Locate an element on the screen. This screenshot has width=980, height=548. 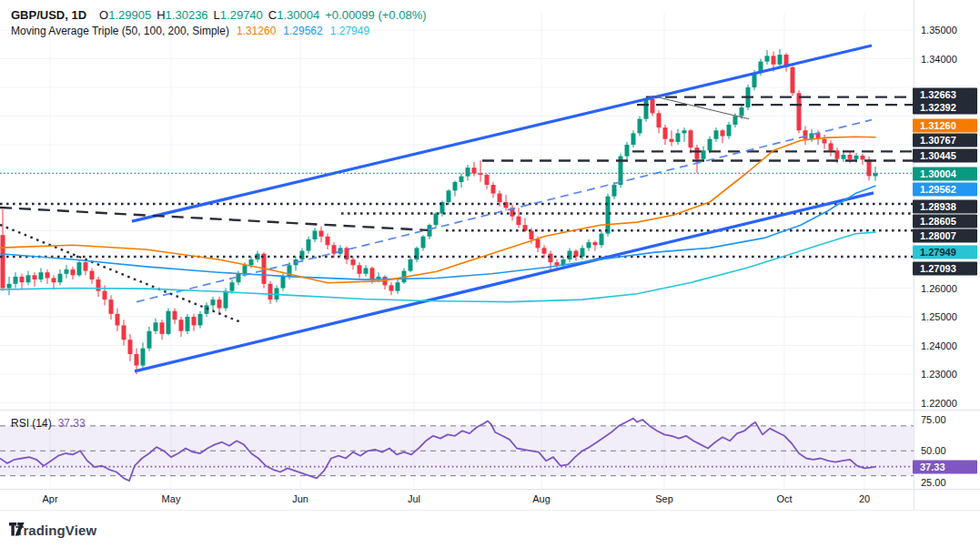
low-value: 1.29740 is located at coordinates (242, 15).